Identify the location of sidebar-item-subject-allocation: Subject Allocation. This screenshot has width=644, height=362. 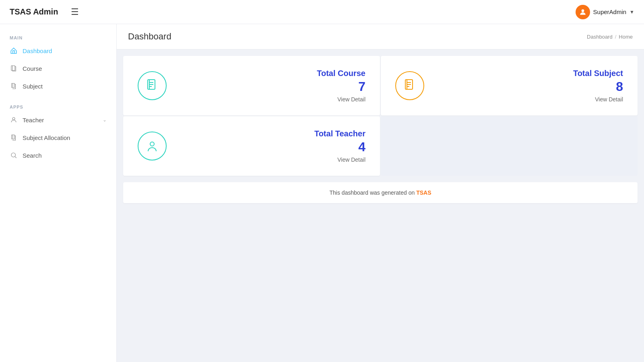
(58, 138).